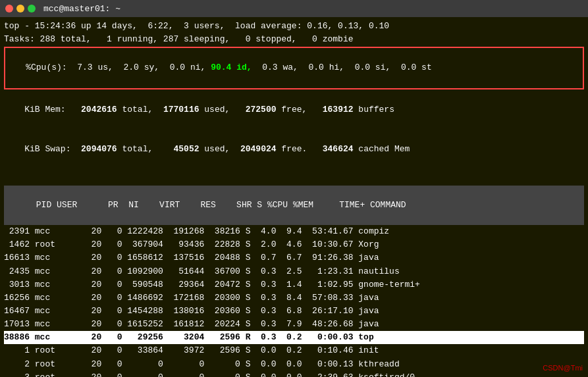 The height and width of the screenshot is (377, 588). I want to click on table-row: 17013 mcc 20 0 1615252 161812 20224 S 0.…, so click(294, 324).